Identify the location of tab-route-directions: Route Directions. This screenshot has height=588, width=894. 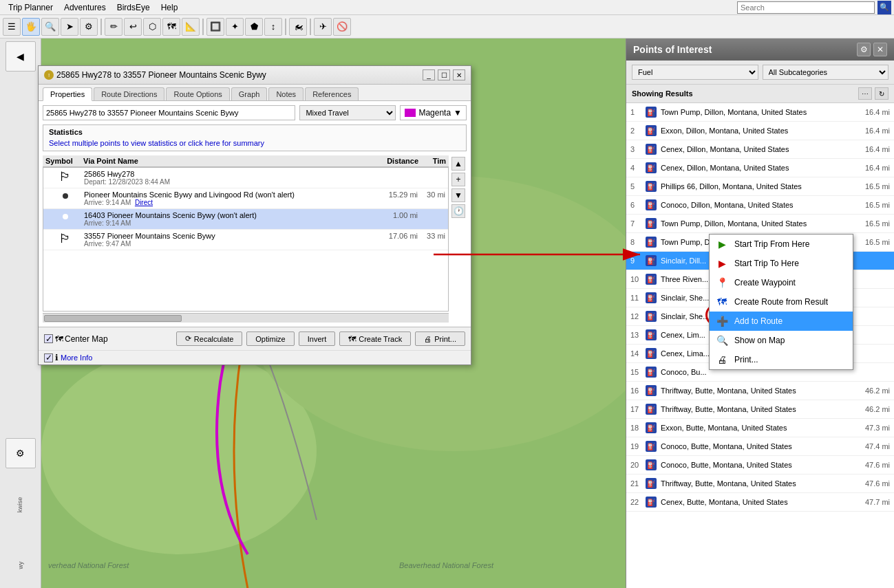
(129, 94).